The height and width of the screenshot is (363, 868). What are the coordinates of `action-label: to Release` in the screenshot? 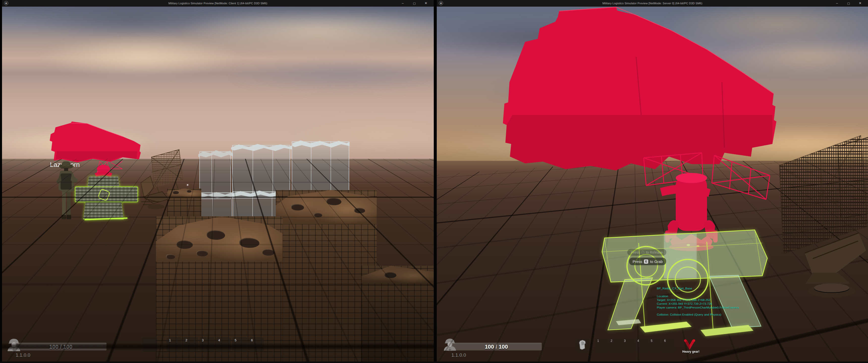 It's located at (654, 252).